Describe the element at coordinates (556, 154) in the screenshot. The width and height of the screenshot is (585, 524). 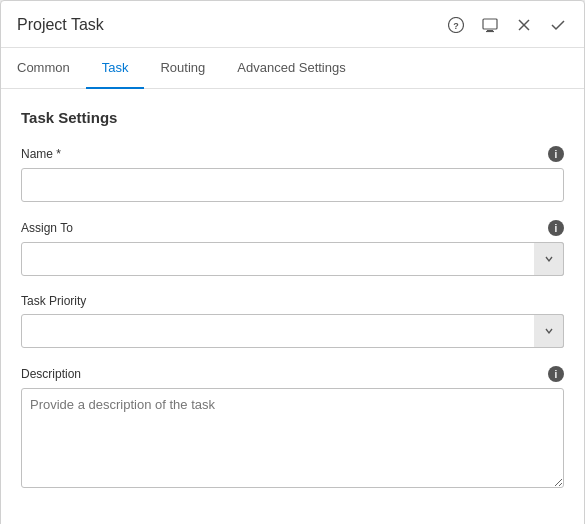
I see `name-info-icon: i` at that location.